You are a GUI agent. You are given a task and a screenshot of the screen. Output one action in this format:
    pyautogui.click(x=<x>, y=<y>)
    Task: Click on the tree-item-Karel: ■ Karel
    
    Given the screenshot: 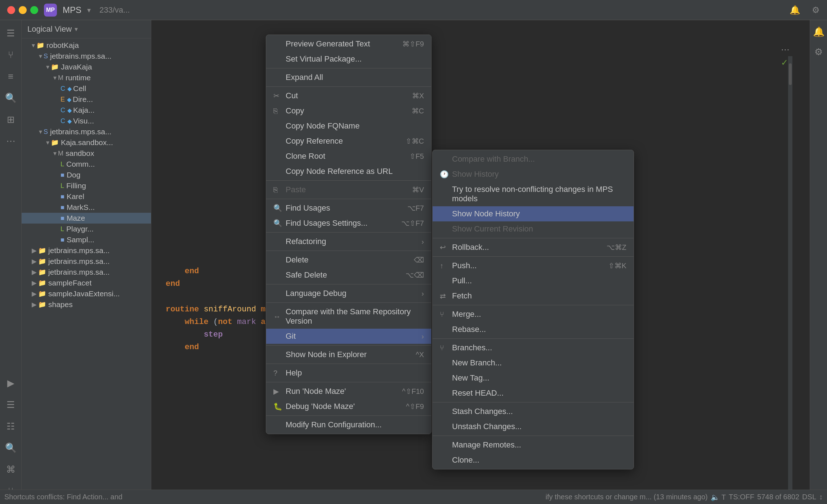 What is the action you would take?
    pyautogui.click(x=86, y=197)
    